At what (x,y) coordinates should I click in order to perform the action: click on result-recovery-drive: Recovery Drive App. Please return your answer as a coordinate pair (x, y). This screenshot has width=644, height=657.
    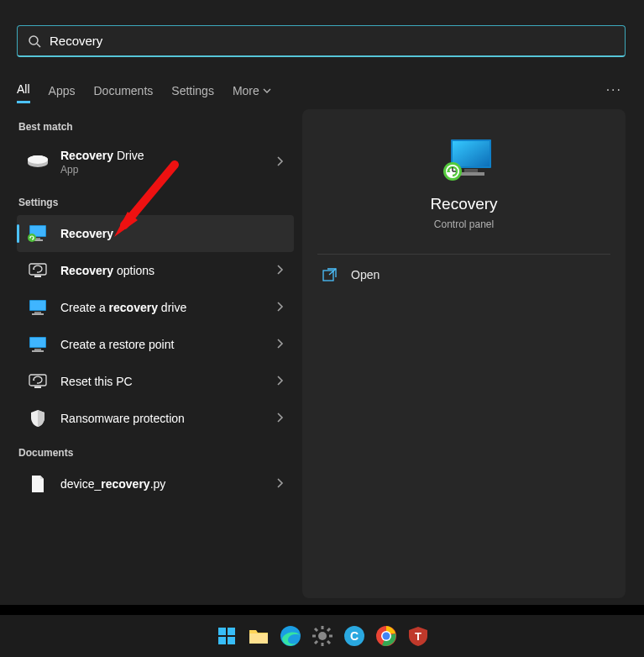
    Looking at the image, I should click on (155, 162).